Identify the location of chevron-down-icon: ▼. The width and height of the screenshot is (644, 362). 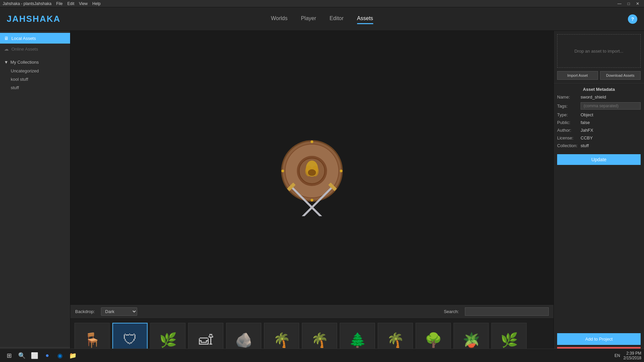
(6, 62).